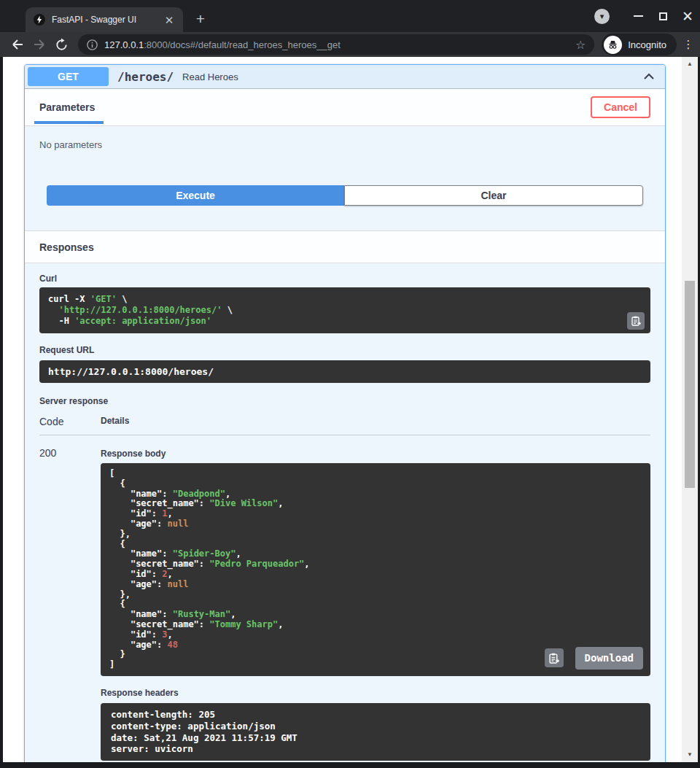 Image resolution: width=700 pixels, height=768 pixels. What do you see at coordinates (688, 44) in the screenshot?
I see `browser-menu-button: ⋮` at bounding box center [688, 44].